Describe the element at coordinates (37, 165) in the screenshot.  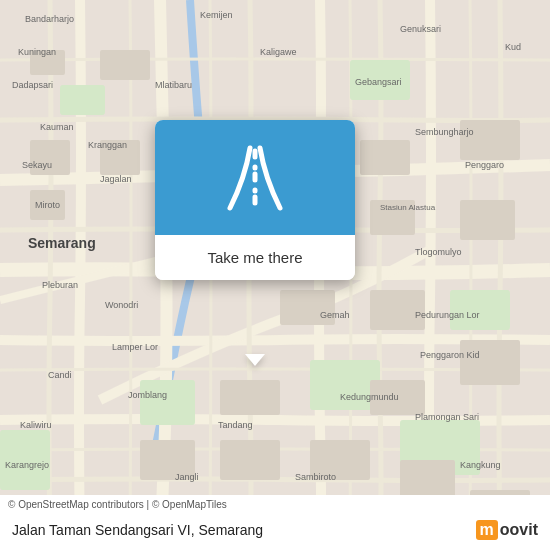
I see `svg-text: Sekayu` at that location.